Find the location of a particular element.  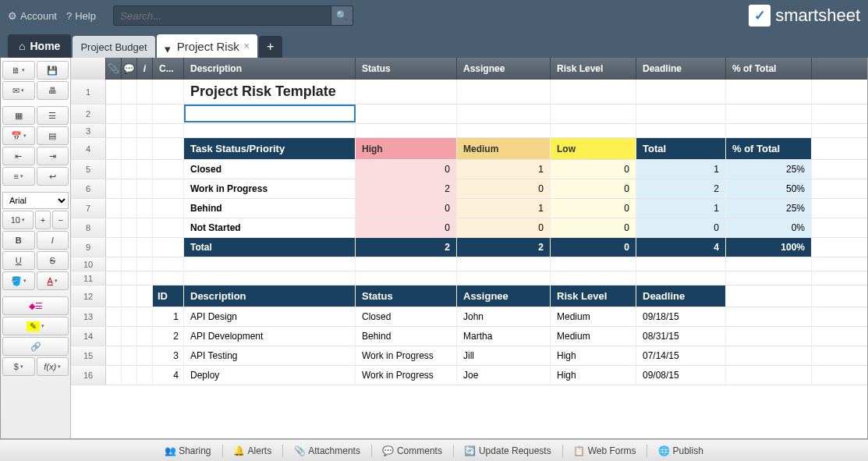

row-number: 6 is located at coordinates (89, 189).